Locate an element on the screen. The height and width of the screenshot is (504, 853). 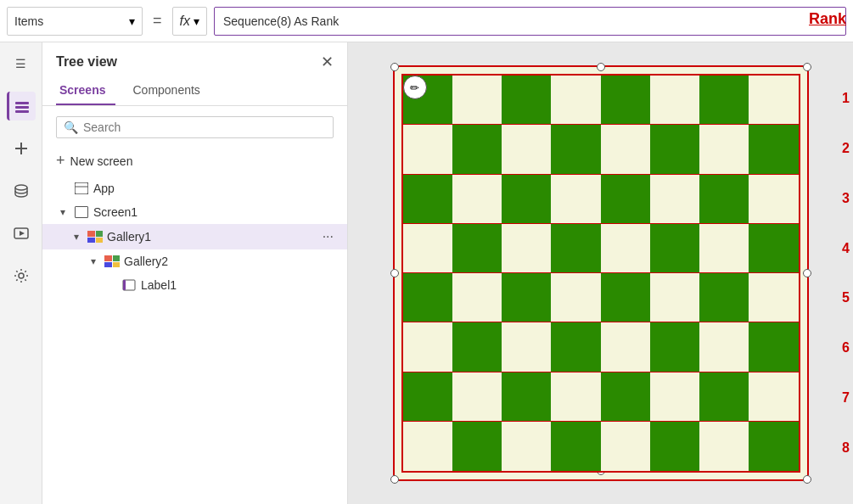
media-icon is located at coordinates (21, 233).